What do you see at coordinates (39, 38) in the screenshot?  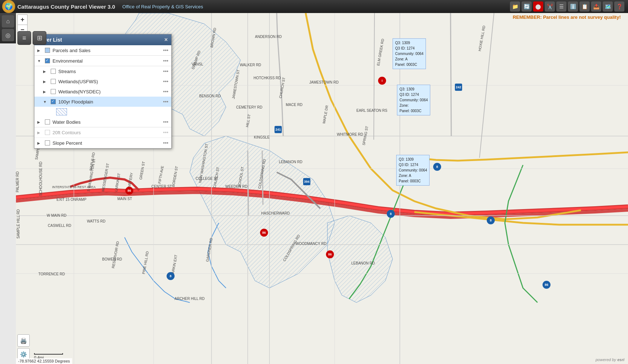 I see `basemap-button: ⊞` at bounding box center [39, 38].